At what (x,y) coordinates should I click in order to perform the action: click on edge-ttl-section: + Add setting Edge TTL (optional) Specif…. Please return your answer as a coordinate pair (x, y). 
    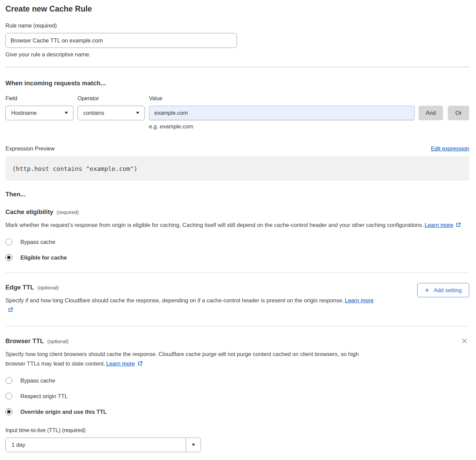
    Looking at the image, I should click on (237, 299).